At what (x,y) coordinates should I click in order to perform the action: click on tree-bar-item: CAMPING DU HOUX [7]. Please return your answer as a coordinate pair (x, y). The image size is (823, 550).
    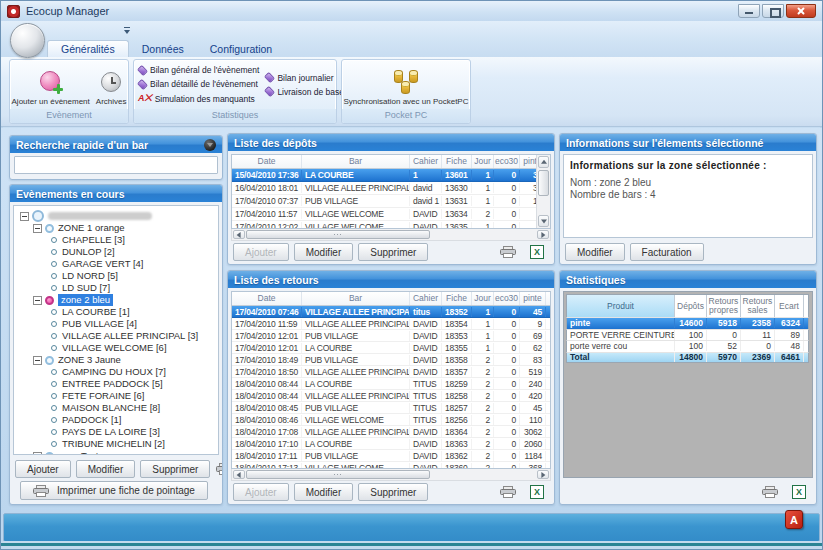
    Looking at the image, I should click on (118, 372).